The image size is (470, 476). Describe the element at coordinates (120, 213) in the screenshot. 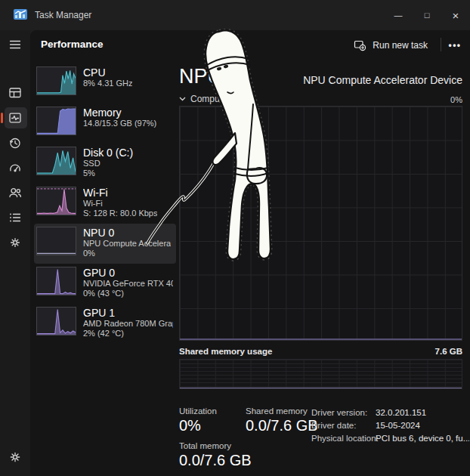

I see `perf-item-detail: S: 128 R: 80.0 Kbps` at that location.